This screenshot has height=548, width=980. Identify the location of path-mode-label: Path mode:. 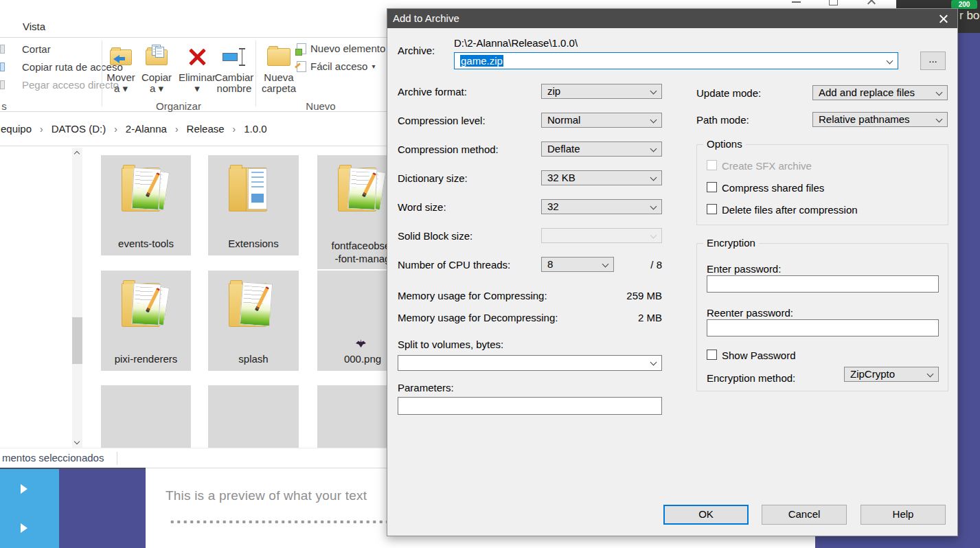
(722, 119).